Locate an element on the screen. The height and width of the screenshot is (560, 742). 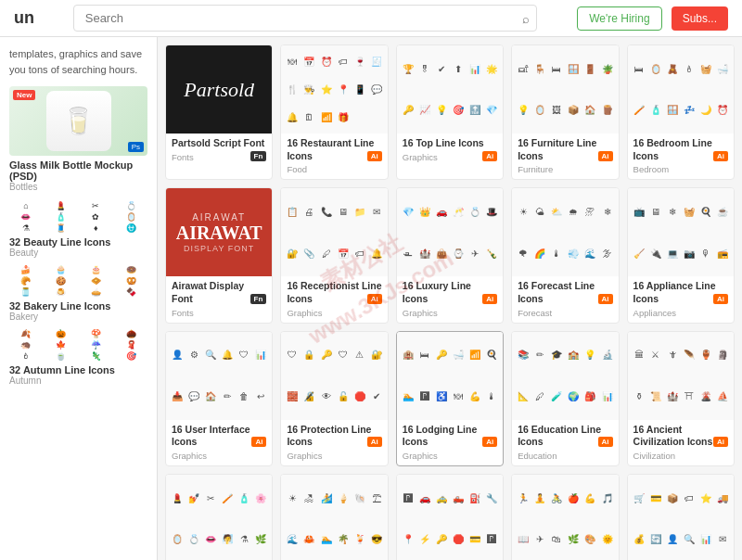
icon-cell: 👤 is located at coordinates (672, 540).